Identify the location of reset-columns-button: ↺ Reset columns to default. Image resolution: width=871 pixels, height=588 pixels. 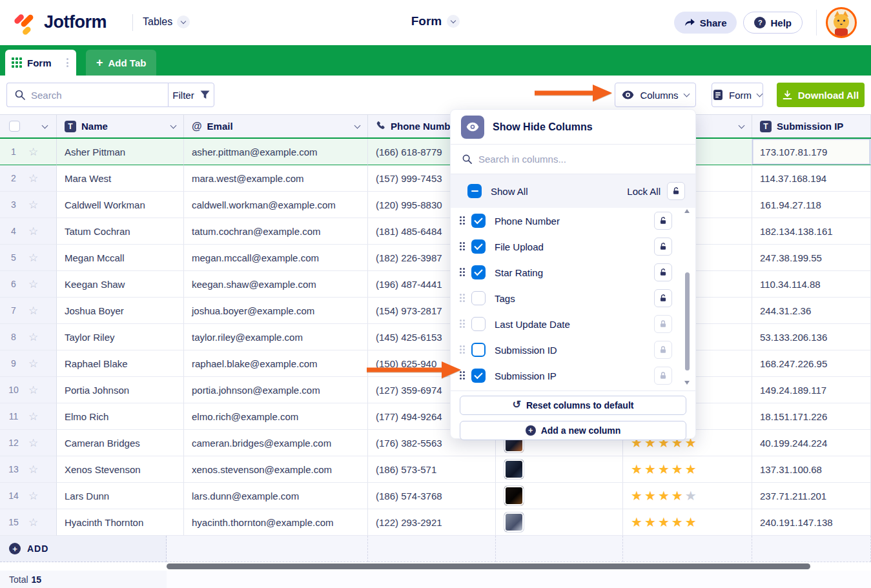
(573, 405).